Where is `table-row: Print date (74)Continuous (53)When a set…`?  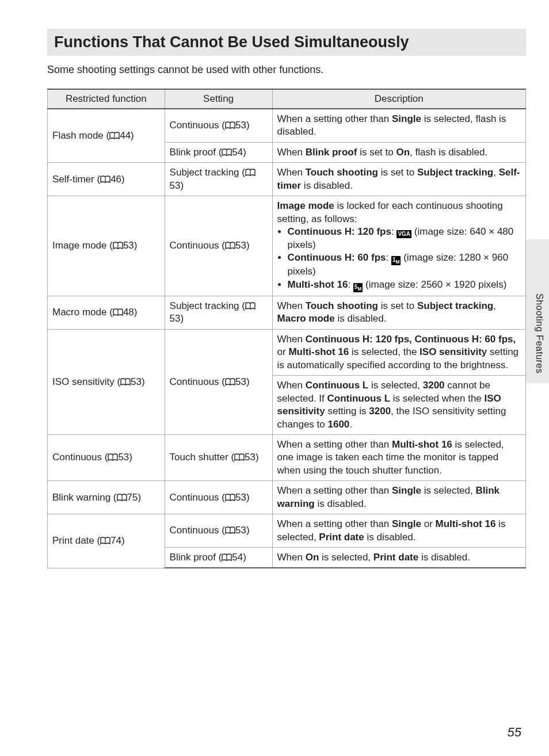
table-row: Print date (74)Continuous (53)When a set… is located at coordinates (287, 531).